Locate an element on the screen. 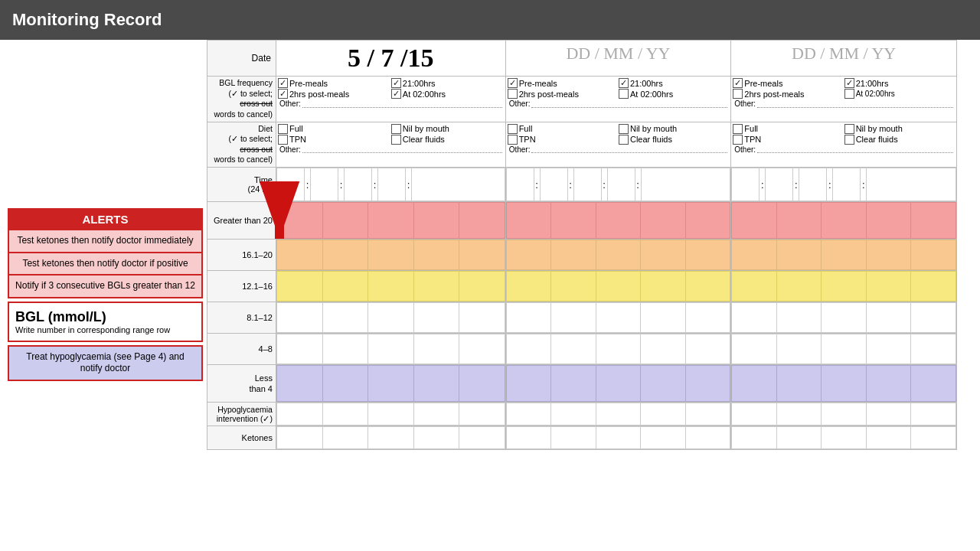 The image size is (980, 551). bgl-0200-cb-col1: At 02:00hrs is located at coordinates (446, 93).